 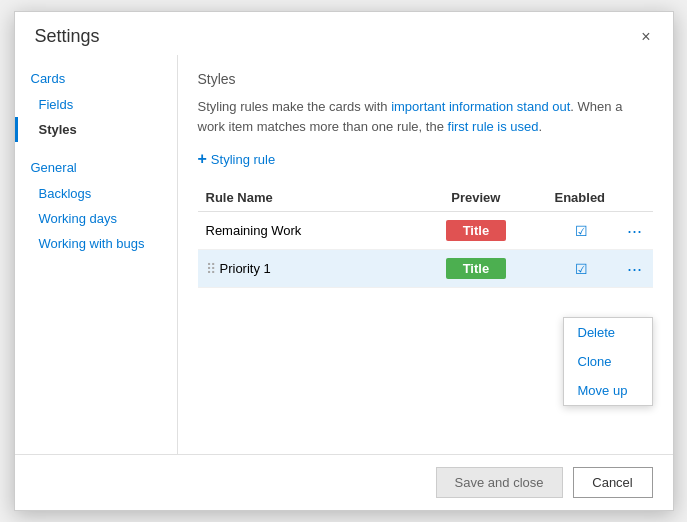 What do you see at coordinates (243, 160) in the screenshot?
I see `add-rule-label: Styling rule` at bounding box center [243, 160].